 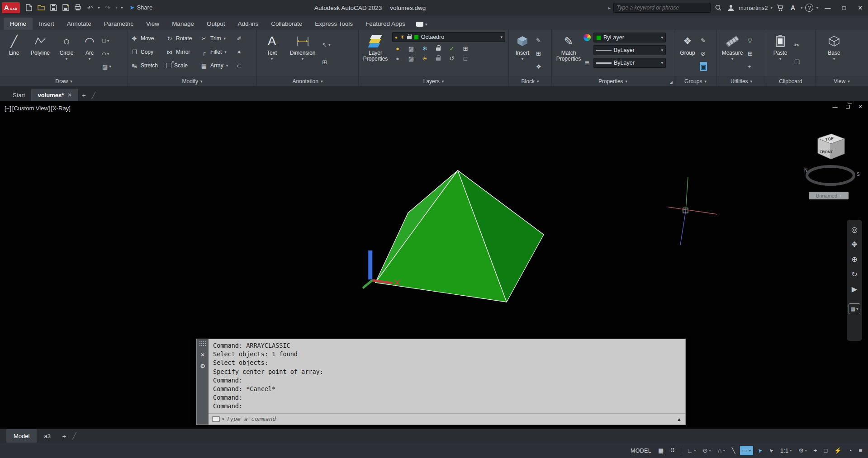 I want to click on layer-make-current-icon: ⊞, so click(x=465, y=49).